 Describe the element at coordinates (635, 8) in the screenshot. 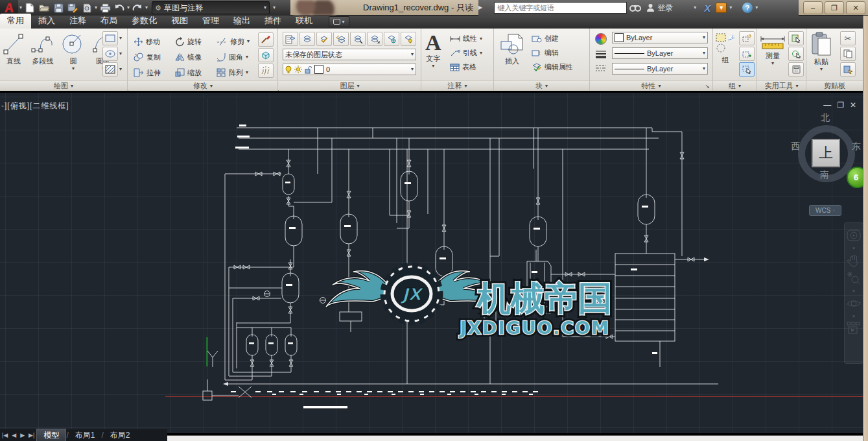

I see `search-button` at that location.